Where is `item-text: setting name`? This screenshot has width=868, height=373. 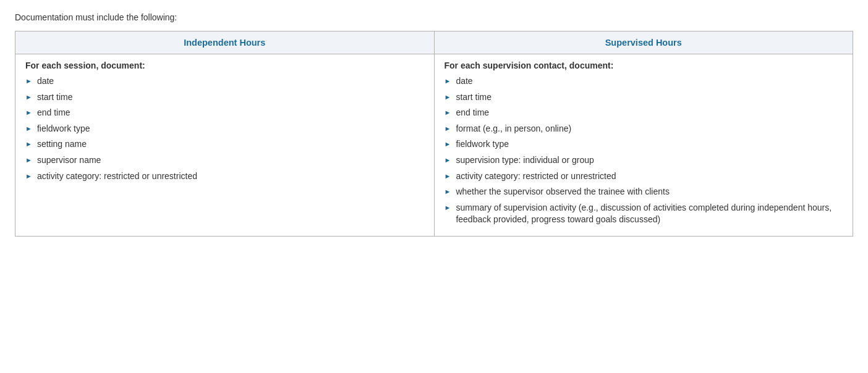 item-text: setting name is located at coordinates (62, 145).